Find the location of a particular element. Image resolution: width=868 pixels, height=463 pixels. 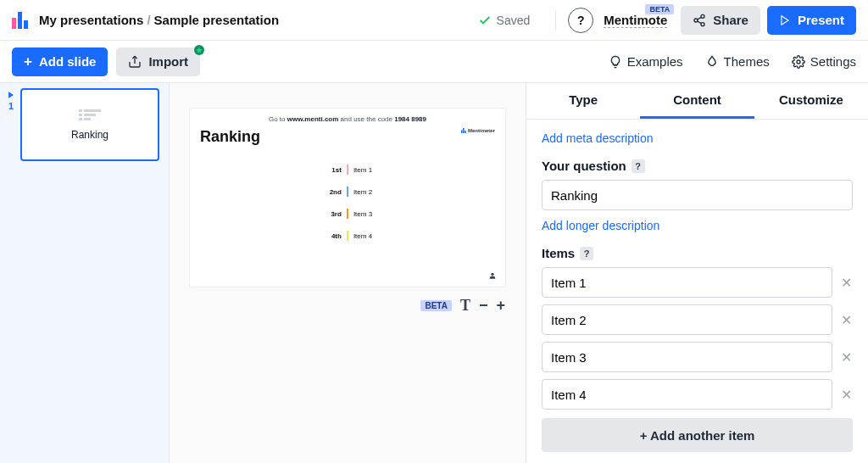

question-input is located at coordinates (697, 195).